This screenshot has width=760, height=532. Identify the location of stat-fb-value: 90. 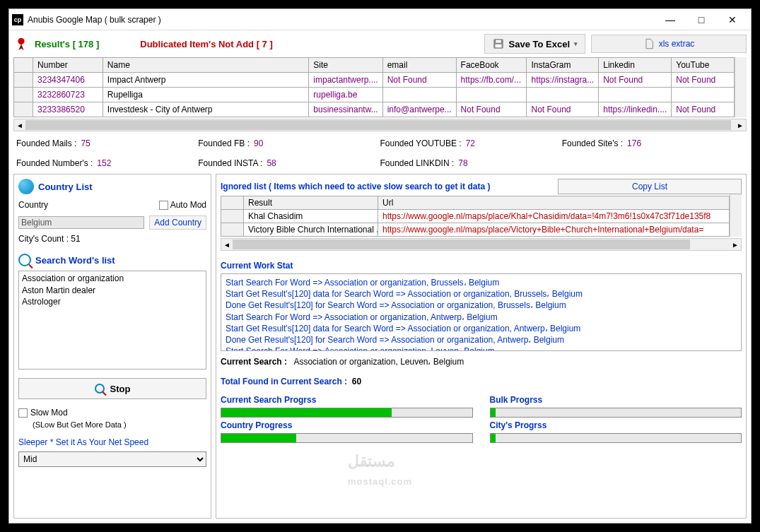
(259, 143).